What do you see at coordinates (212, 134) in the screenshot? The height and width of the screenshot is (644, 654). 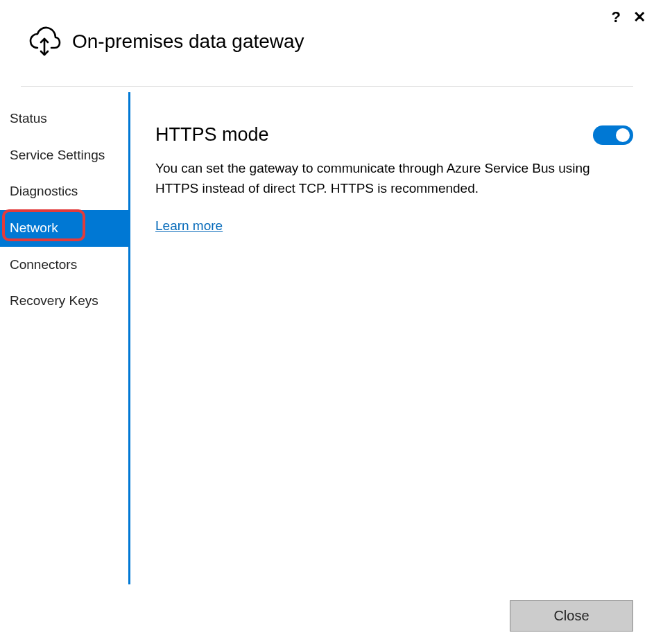 I see `https-mode-title: HTTPS mode` at bounding box center [212, 134].